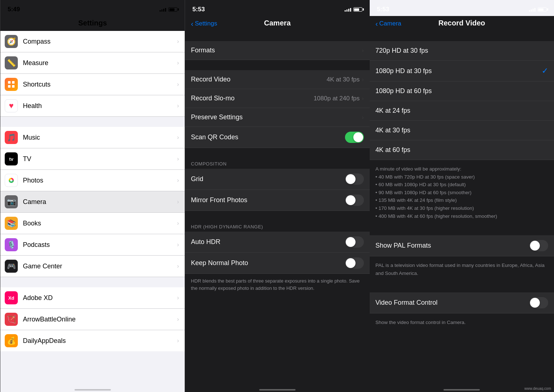  Describe the element at coordinates (354, 263) in the screenshot. I see `keepnormal-toggle` at that location.